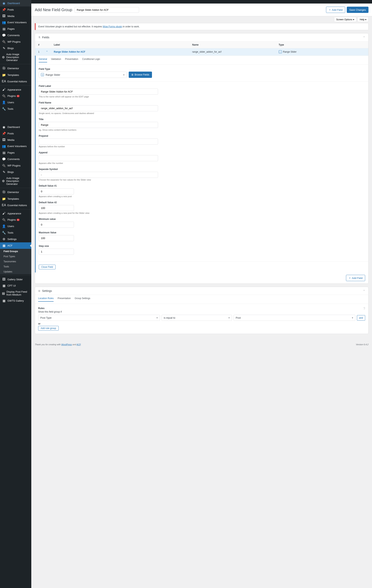 This screenshot has width=372, height=588. I want to click on step-input, so click(56, 252).